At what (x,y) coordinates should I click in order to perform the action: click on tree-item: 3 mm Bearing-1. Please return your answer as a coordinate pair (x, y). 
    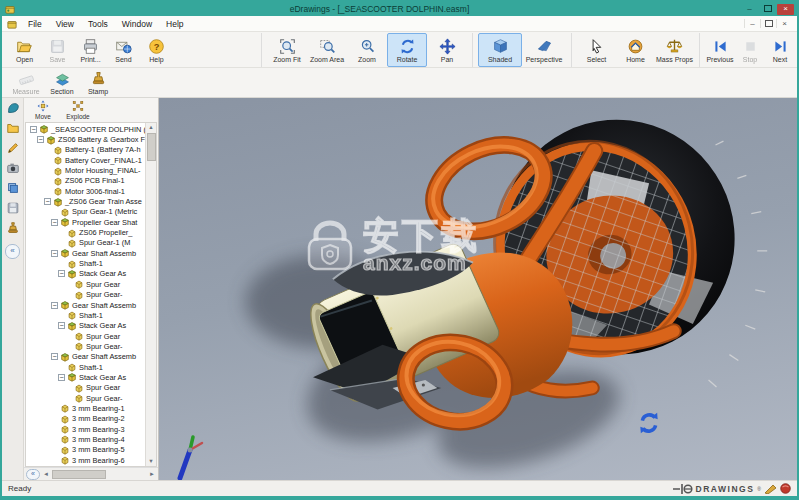
    Looking at the image, I should click on (86, 408).